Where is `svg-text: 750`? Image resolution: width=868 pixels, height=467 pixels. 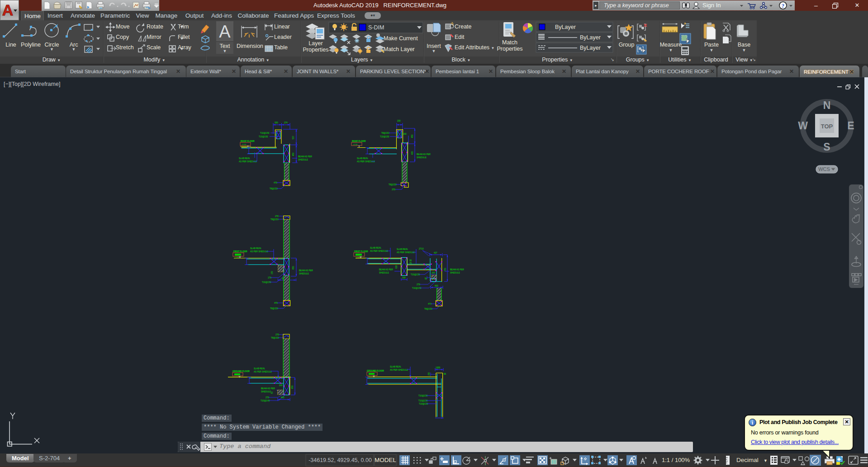 svg-text: 750 is located at coordinates (445, 269).